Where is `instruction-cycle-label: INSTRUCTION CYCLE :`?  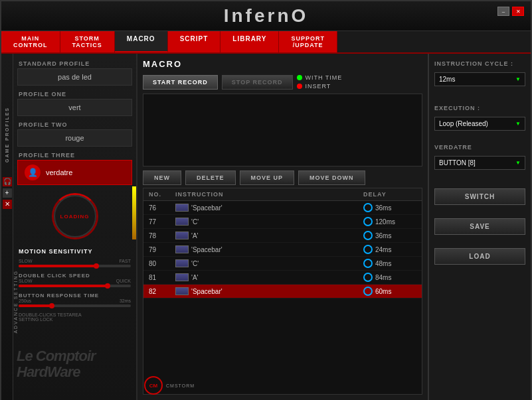 instruction-cycle-label: INSTRUCTION CYCLE : is located at coordinates (480, 64).